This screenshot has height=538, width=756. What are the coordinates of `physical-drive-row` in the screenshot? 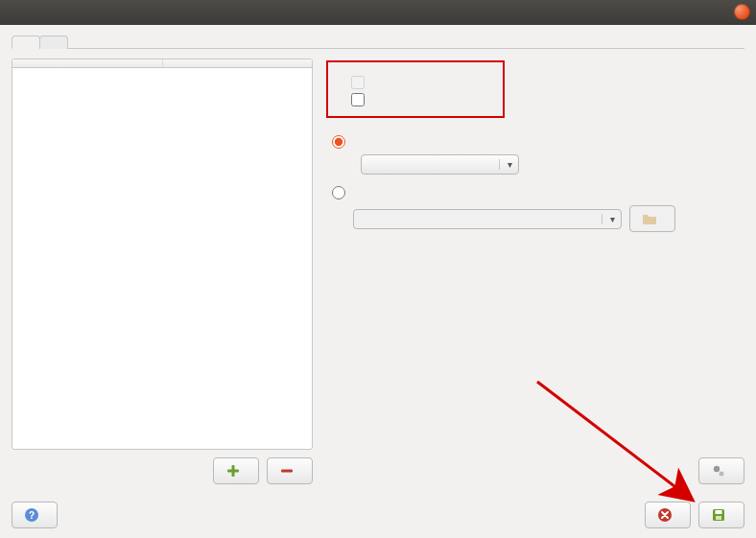 It's located at (535, 142).